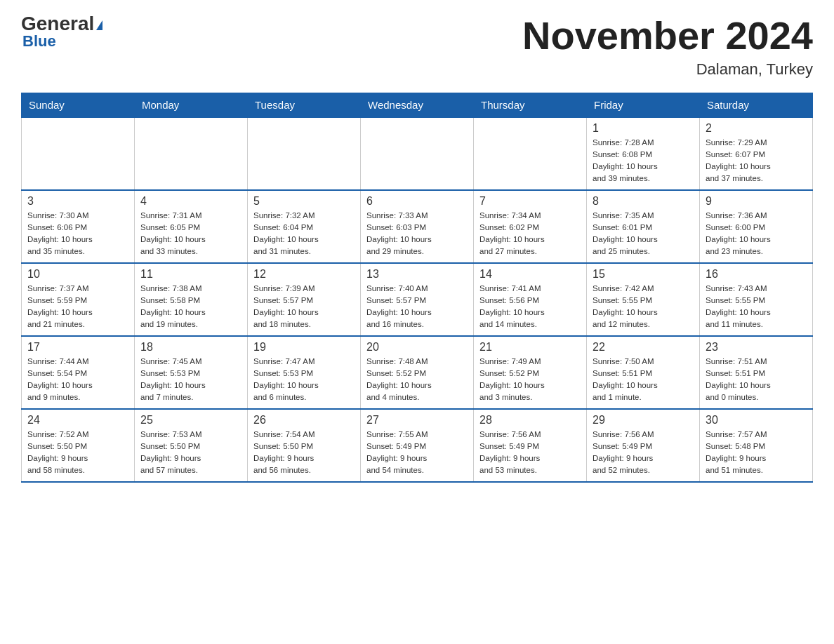 This screenshot has height=644, width=834. What do you see at coordinates (305, 373) in the screenshot?
I see `calendar-cell: 19Sunrise: 7:47 AM Sunset: 5:53 PM Dayli…` at bounding box center [305, 373].